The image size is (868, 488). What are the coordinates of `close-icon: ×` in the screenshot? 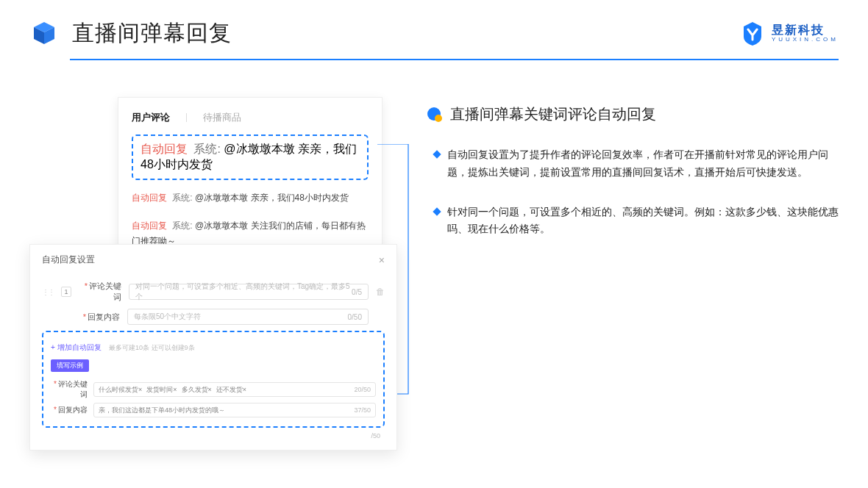 It's located at (382, 260).